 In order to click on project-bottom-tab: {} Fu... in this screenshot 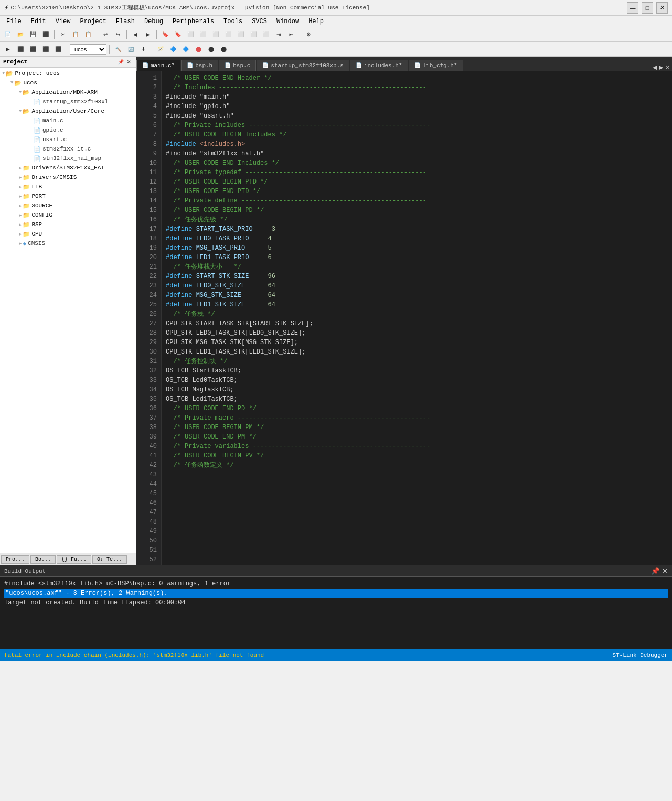, I will do `click(74, 559)`.